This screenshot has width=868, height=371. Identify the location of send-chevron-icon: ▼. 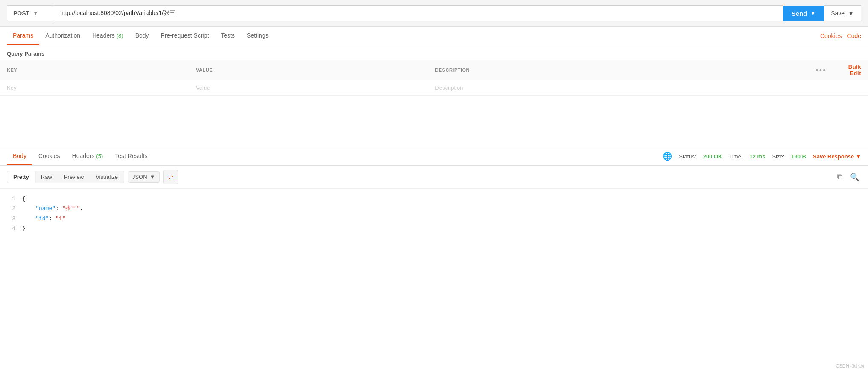
(813, 13).